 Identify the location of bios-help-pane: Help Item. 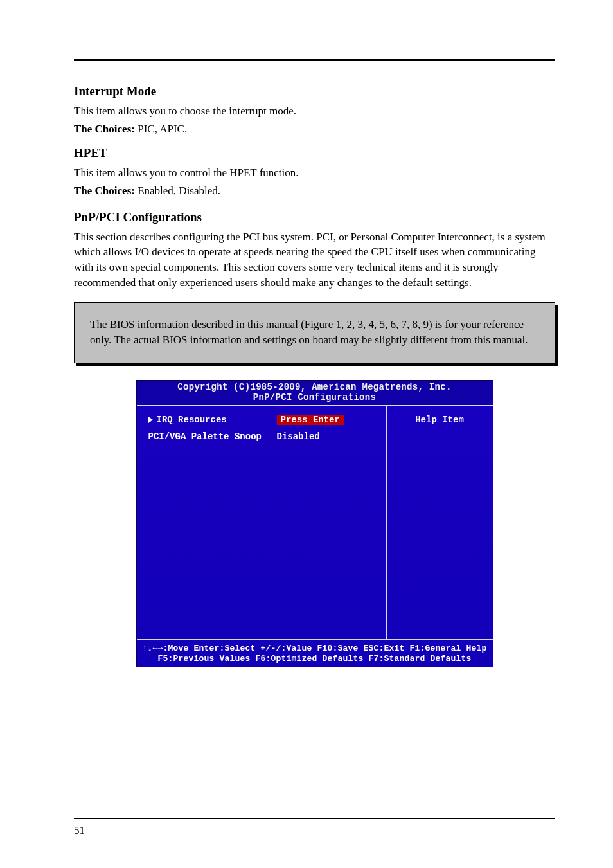
(440, 522).